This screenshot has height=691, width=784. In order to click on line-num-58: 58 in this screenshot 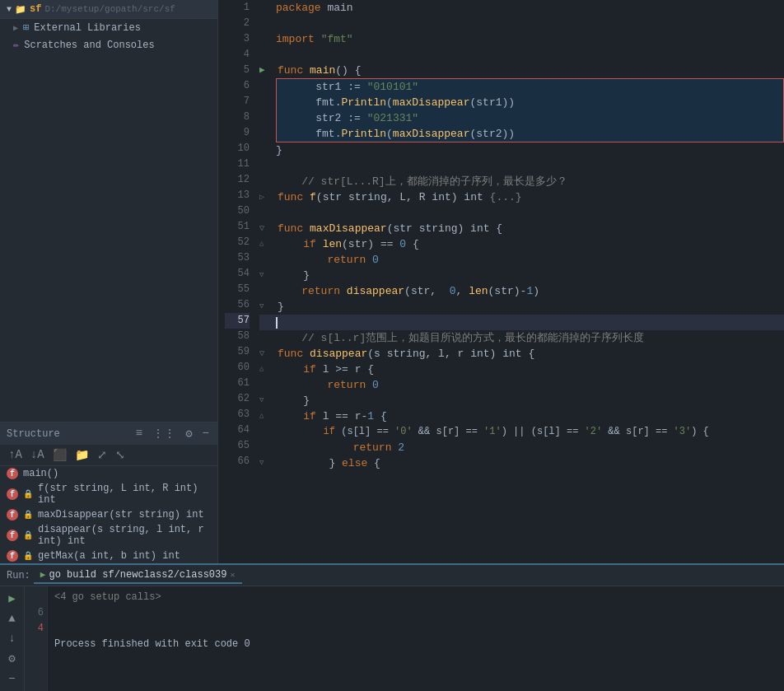, I will do `click(237, 336)`.